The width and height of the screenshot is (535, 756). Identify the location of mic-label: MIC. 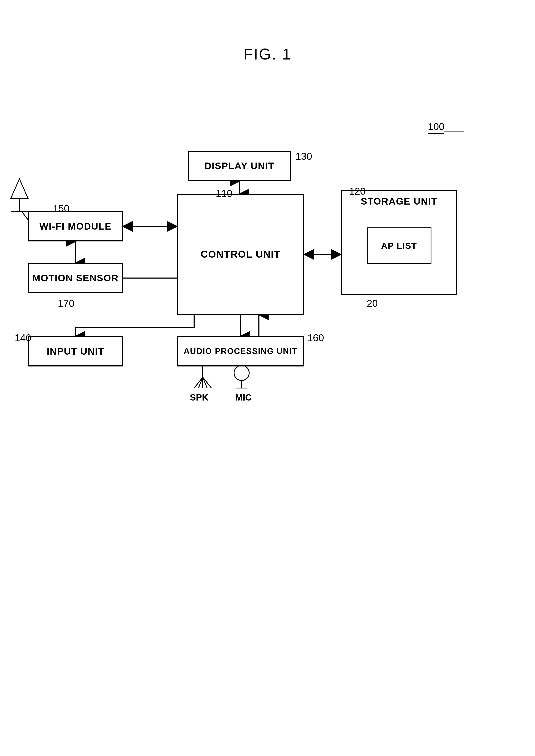
(243, 398).